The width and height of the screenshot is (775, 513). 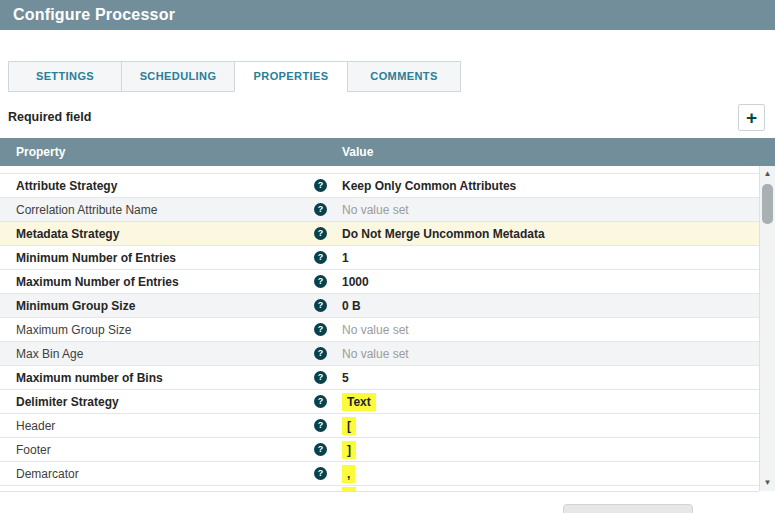 I want to click on property-cell: Footer?, so click(x=169, y=450).